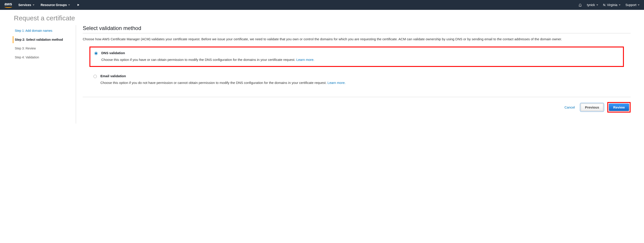 This screenshot has width=644, height=243. What do you see at coordinates (360, 57) in the screenshot?
I see `dns-option-body: DNS validation Choose this option if you…` at bounding box center [360, 57].